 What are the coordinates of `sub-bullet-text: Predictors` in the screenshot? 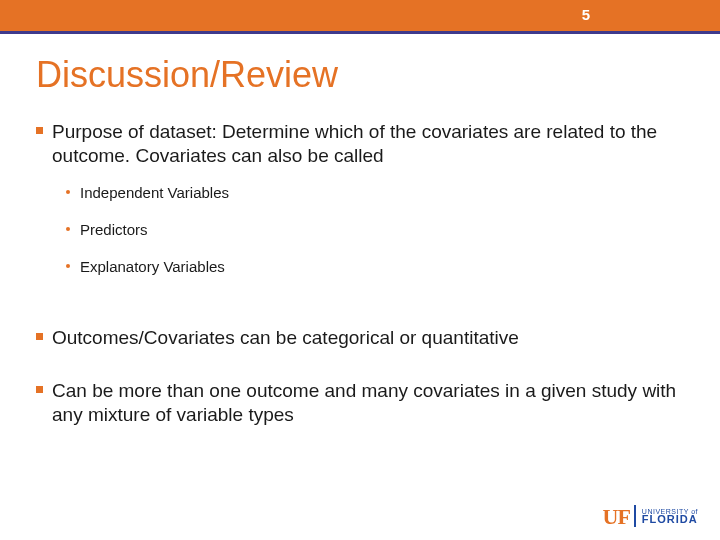 It's located at (114, 230).